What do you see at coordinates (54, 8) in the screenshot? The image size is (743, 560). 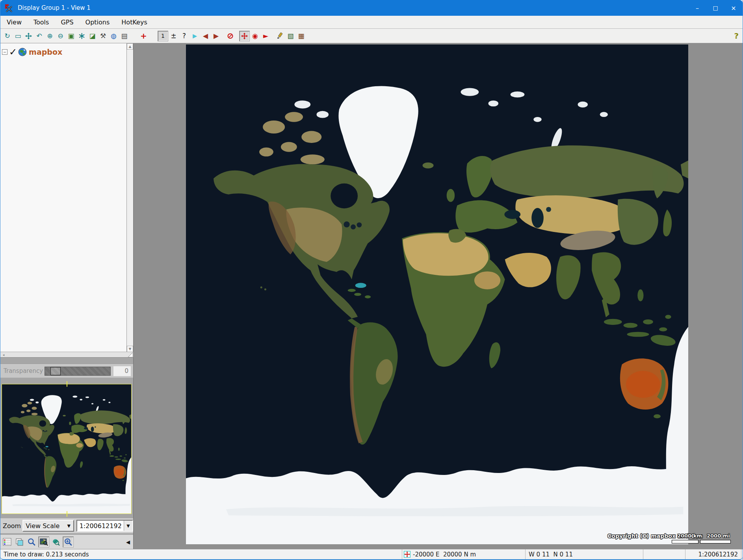 I see `window-title: Display Group 1 - View 1` at bounding box center [54, 8].